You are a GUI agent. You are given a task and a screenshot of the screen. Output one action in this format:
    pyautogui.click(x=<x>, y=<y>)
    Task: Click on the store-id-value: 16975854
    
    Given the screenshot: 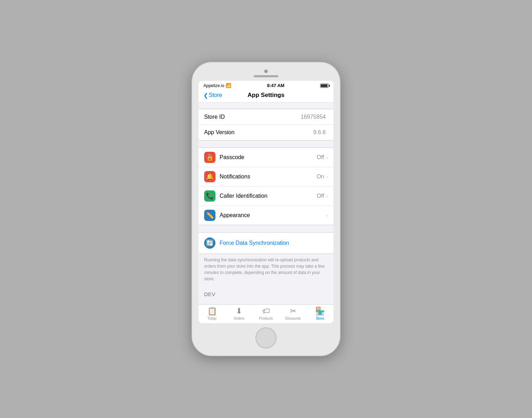 What is the action you would take?
    pyautogui.click(x=313, y=117)
    